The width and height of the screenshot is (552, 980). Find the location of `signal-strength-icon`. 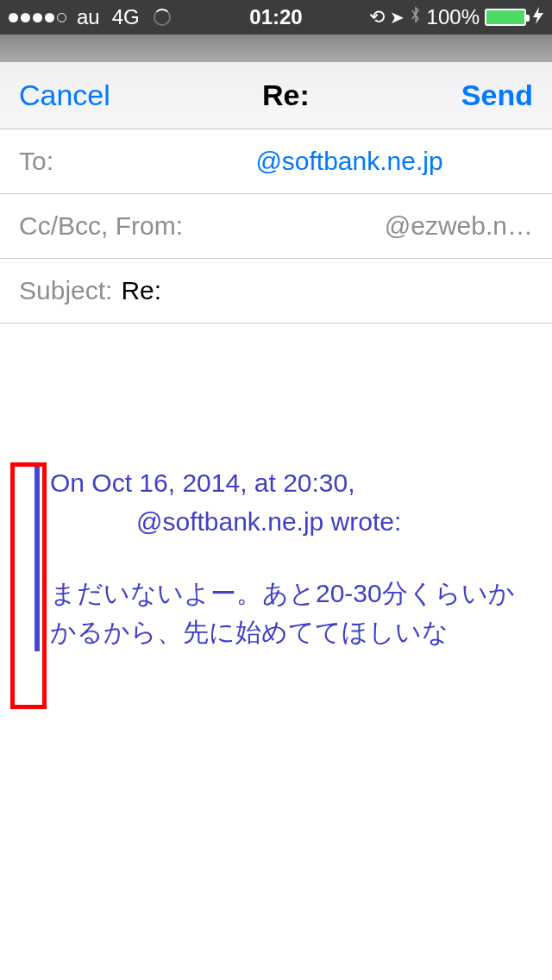

signal-strength-icon is located at coordinates (38, 17).